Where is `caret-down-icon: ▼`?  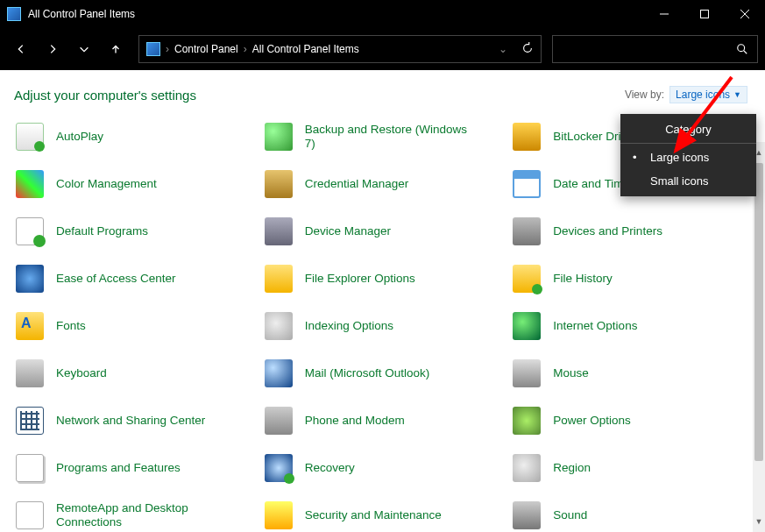 caret-down-icon: ▼ is located at coordinates (738, 95).